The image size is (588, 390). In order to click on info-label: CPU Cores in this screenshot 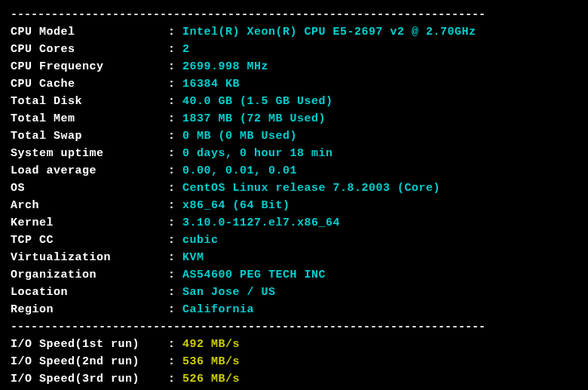, I will do `click(89, 50)`.